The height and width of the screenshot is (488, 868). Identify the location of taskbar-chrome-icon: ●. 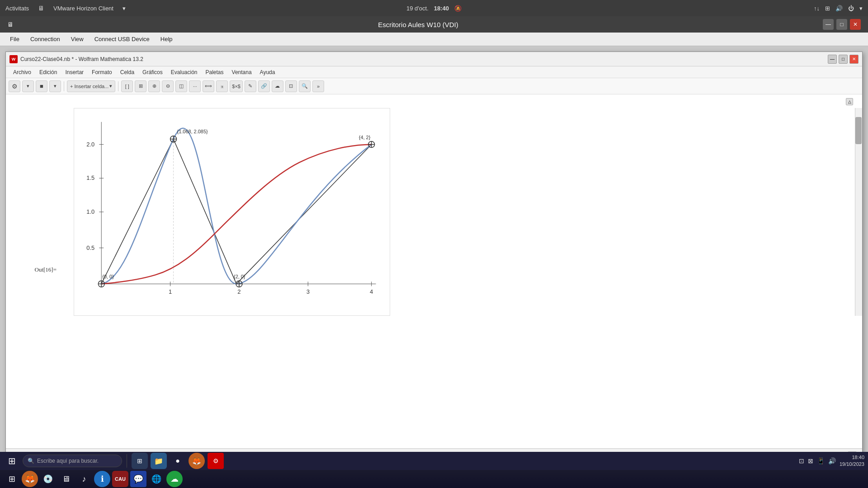
(178, 461).